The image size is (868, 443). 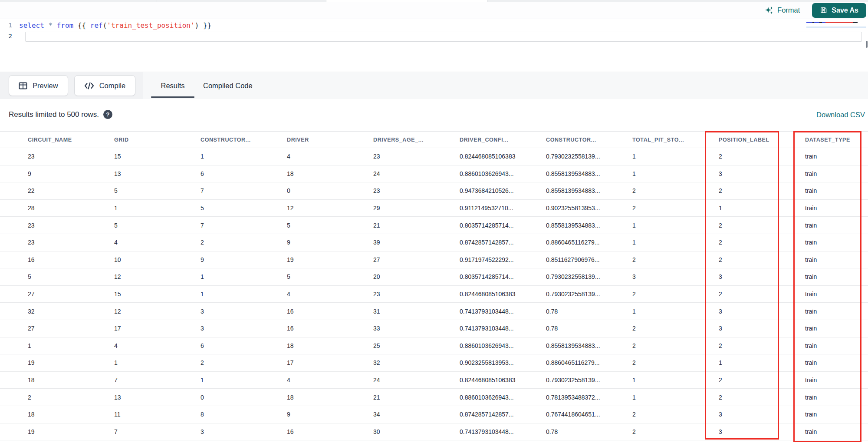 What do you see at coordinates (434, 363) in the screenshot?
I see `table-row: 191217320.9023255813953...0.886046511627…` at bounding box center [434, 363].